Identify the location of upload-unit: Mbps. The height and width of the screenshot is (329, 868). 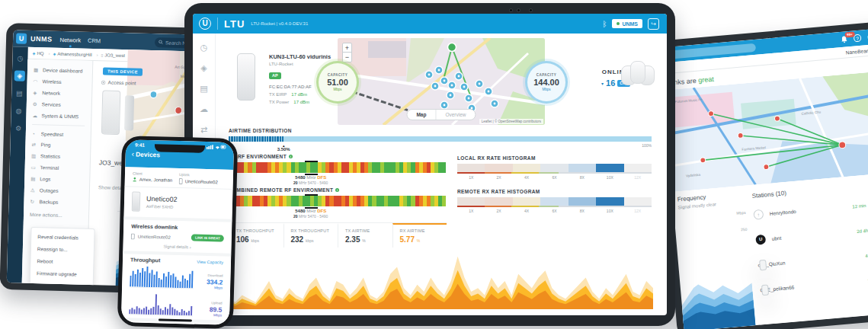
(210, 315).